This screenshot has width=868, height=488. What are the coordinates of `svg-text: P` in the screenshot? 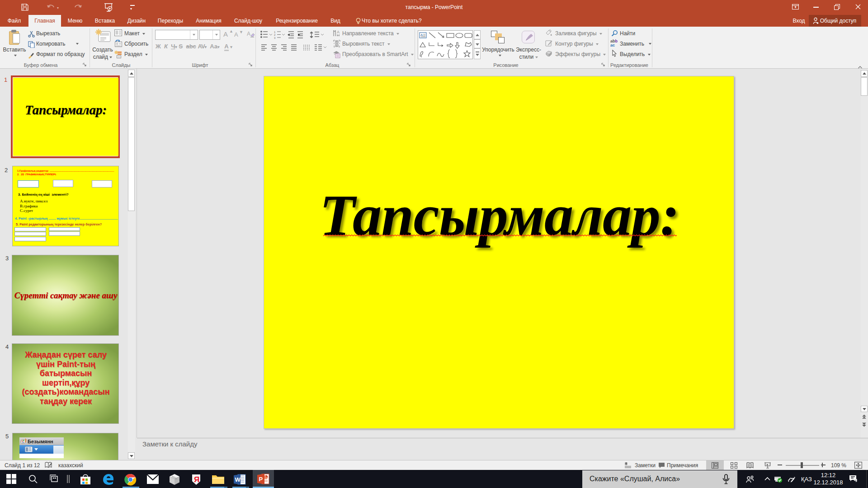 It's located at (261, 479).